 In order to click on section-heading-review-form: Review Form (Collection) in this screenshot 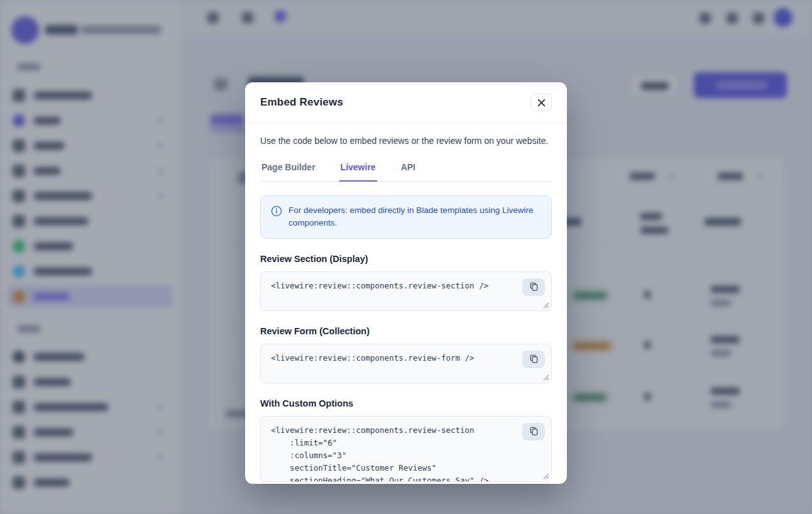, I will do `click(406, 331)`.